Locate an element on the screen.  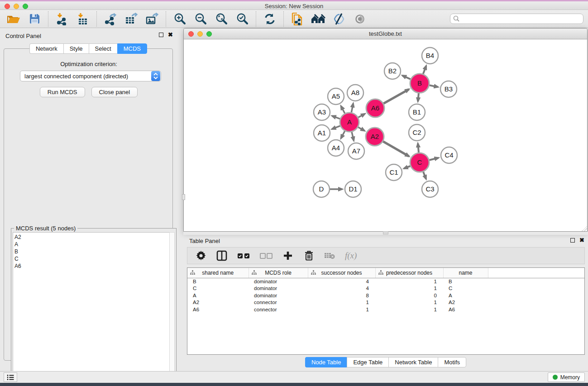
close-panel-icon: ✖ is located at coordinates (170, 35).